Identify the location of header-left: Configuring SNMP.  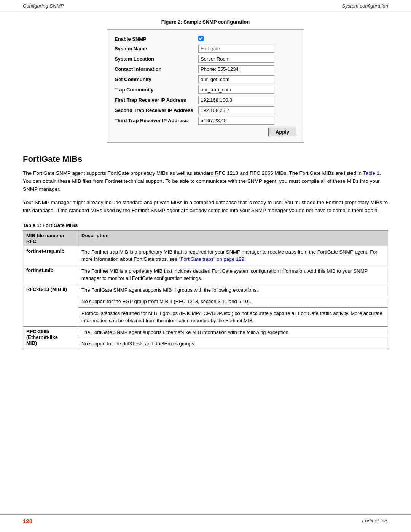
(43, 6).